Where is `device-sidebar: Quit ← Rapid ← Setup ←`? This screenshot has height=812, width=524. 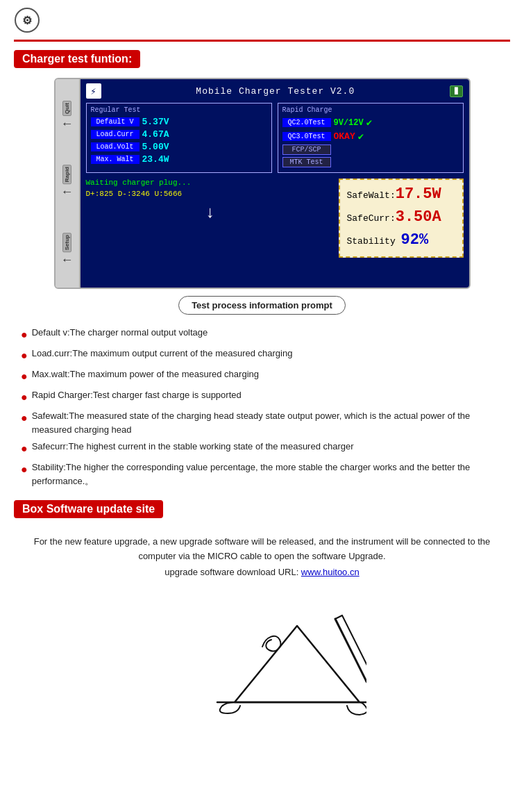
device-sidebar: Quit ← Rapid ← Setup ← is located at coordinates (68, 183).